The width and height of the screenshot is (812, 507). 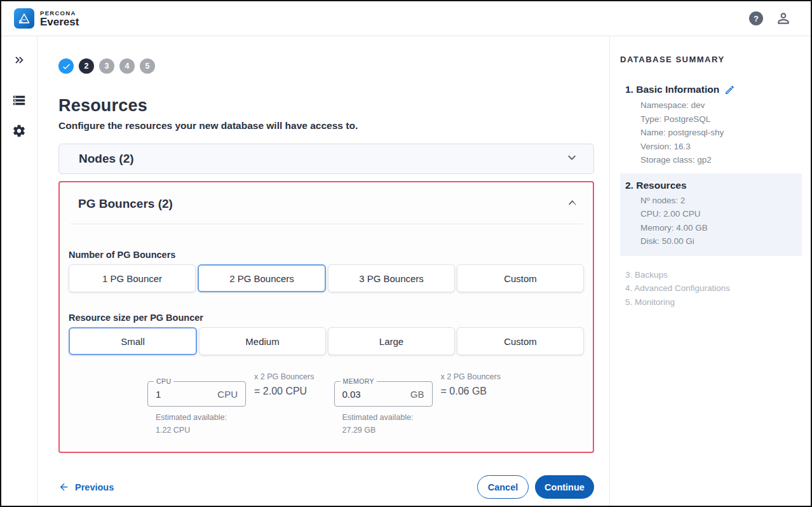 I want to click on memory-field-label: MEMORY, so click(x=358, y=381).